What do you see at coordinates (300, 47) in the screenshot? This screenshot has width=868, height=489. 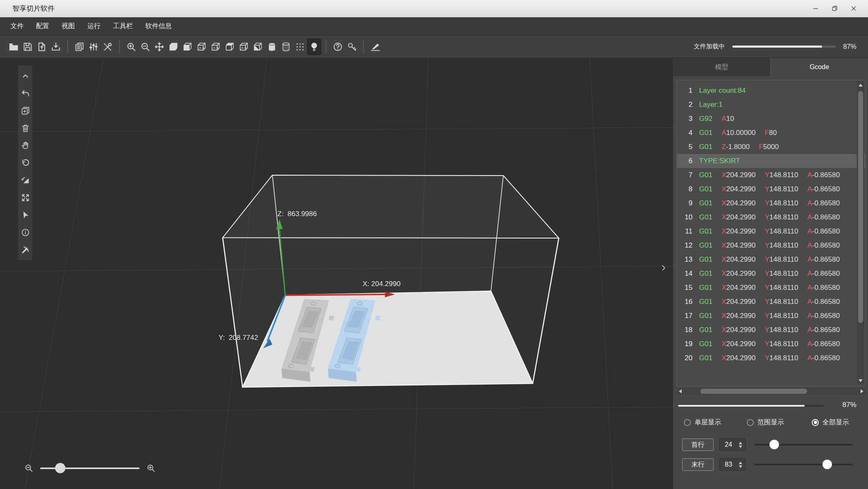 I see `point-cloud-button` at bounding box center [300, 47].